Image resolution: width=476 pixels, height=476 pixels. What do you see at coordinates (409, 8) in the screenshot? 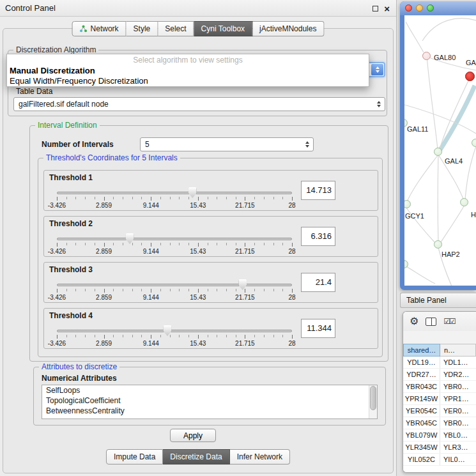
I see `close-traffic-light-icon` at bounding box center [409, 8].